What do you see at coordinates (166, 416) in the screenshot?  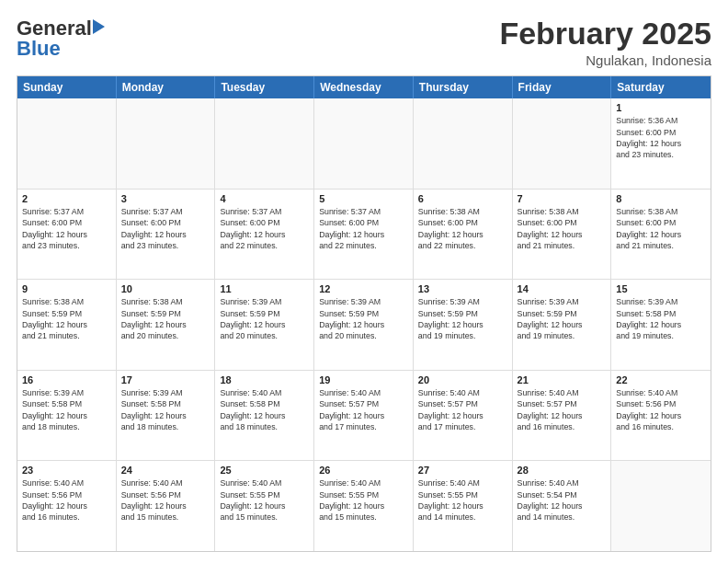 I see `day-cell-17: 17Sunrise: 5:39 AM Sunset: 5:58 PM Dayli…` at bounding box center [166, 416].